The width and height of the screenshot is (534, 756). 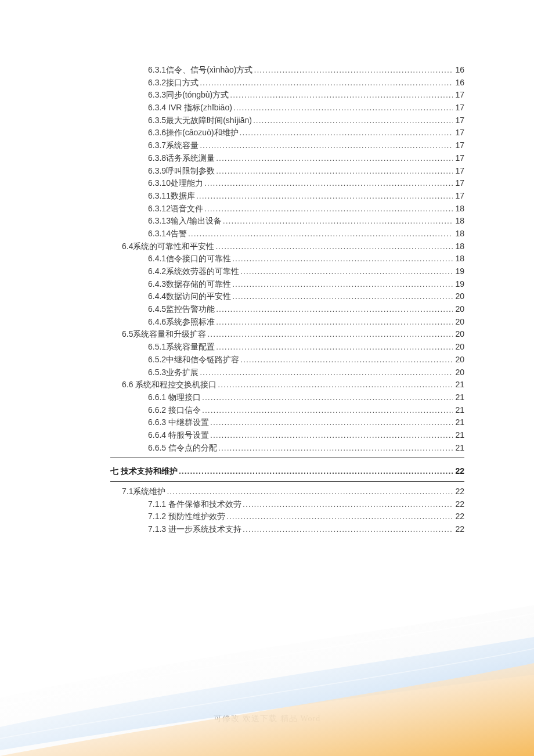 What do you see at coordinates (181, 322) in the screenshot?
I see `toc-text: 6.4.6系统参照标准` at bounding box center [181, 322].